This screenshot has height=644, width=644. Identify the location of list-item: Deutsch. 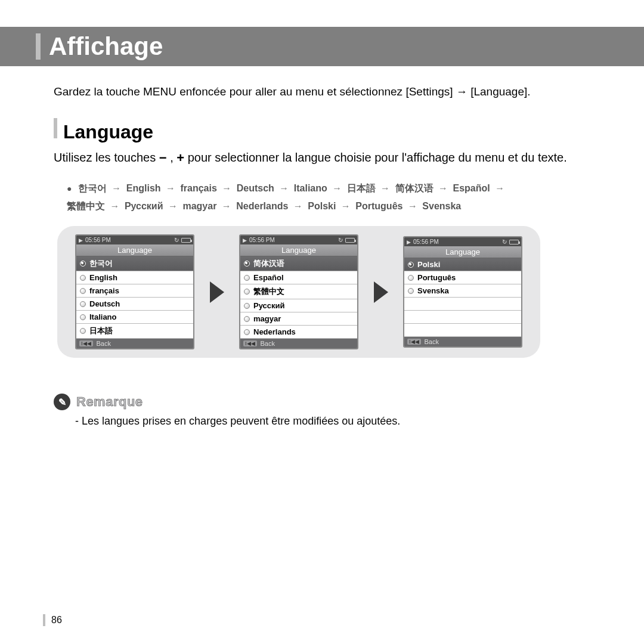
(135, 304).